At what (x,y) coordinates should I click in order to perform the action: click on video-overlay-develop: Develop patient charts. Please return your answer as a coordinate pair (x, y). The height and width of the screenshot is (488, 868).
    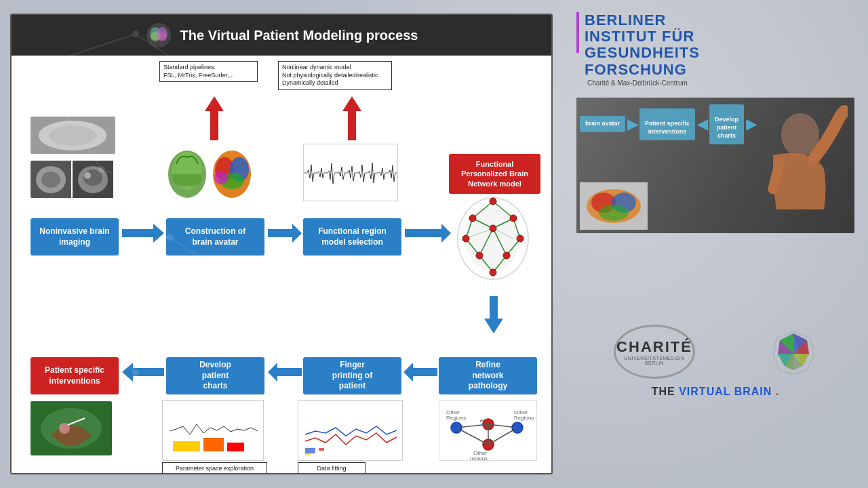
    Looking at the image, I should click on (727, 125).